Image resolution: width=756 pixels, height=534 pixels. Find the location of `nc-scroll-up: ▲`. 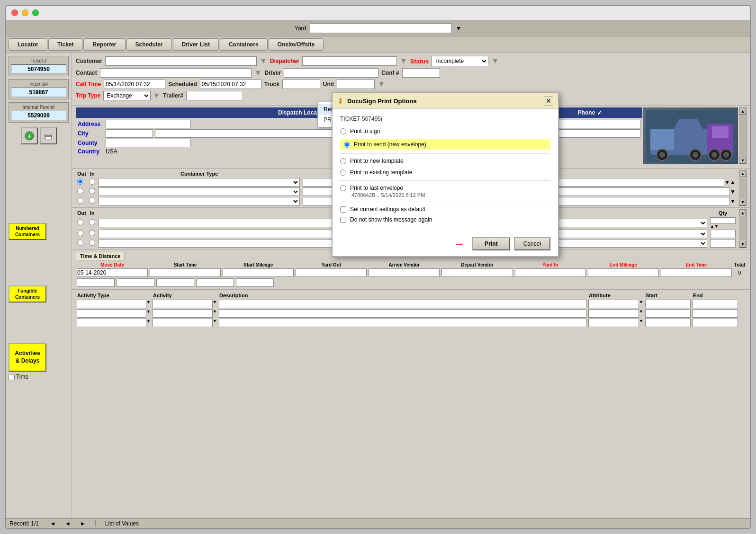

nc-scroll-up: ▲ is located at coordinates (743, 174).